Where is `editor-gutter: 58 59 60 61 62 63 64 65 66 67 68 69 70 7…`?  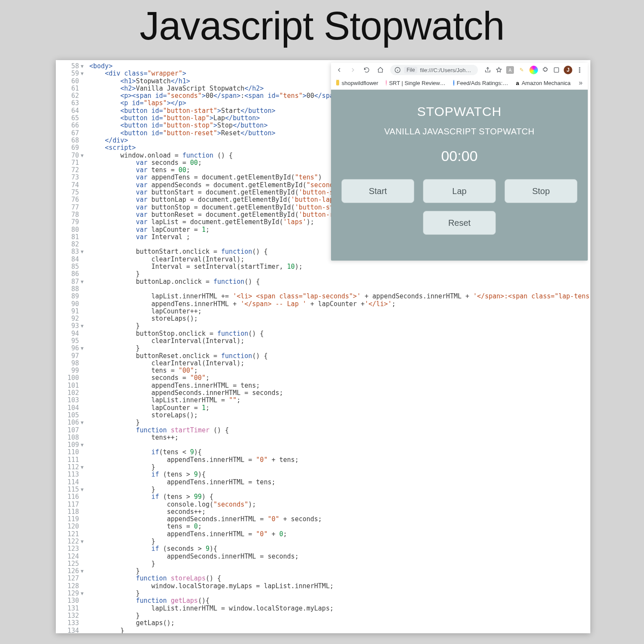
editor-gutter: 58 59 60 61 62 63 64 65 66 67 68 69 70 7… is located at coordinates (68, 347).